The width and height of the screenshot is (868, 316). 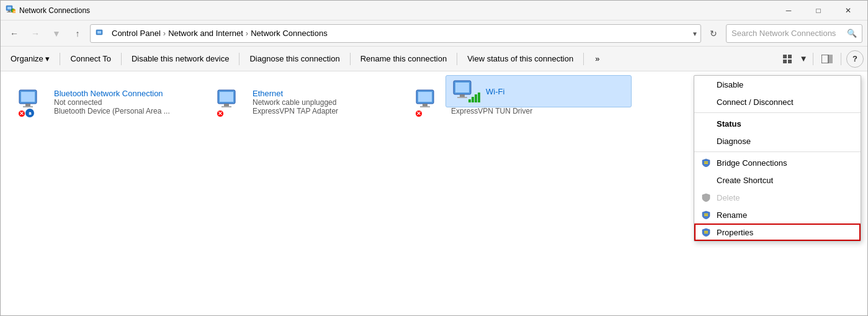 I want to click on maximize-button: □, so click(x=818, y=11).